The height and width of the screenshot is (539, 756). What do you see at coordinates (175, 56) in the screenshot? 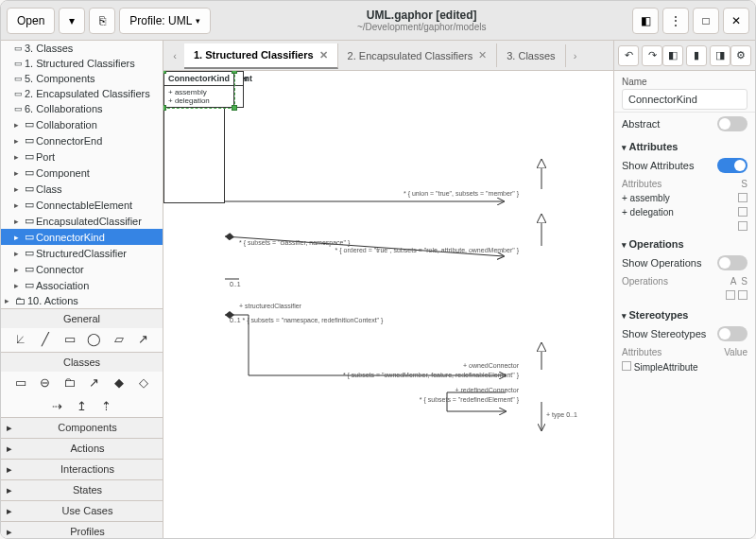
I see `tab-scroll-left: ‹` at bounding box center [175, 56].